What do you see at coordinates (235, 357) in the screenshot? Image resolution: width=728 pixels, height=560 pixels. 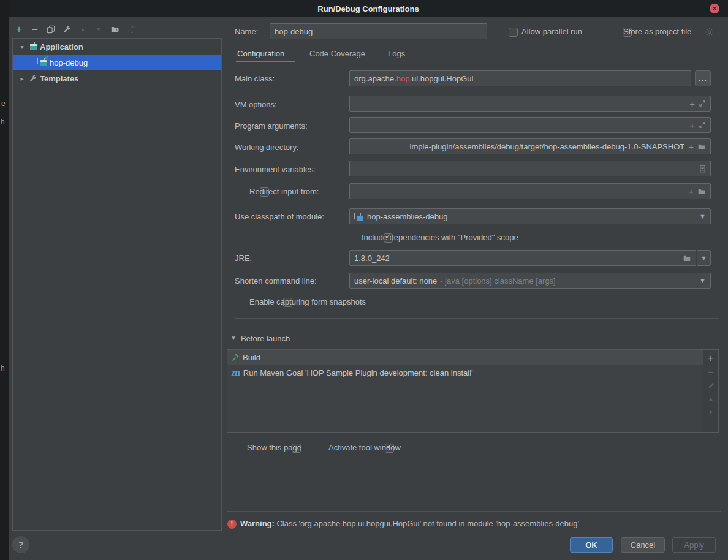 I see `build-hammer-icon` at bounding box center [235, 357].